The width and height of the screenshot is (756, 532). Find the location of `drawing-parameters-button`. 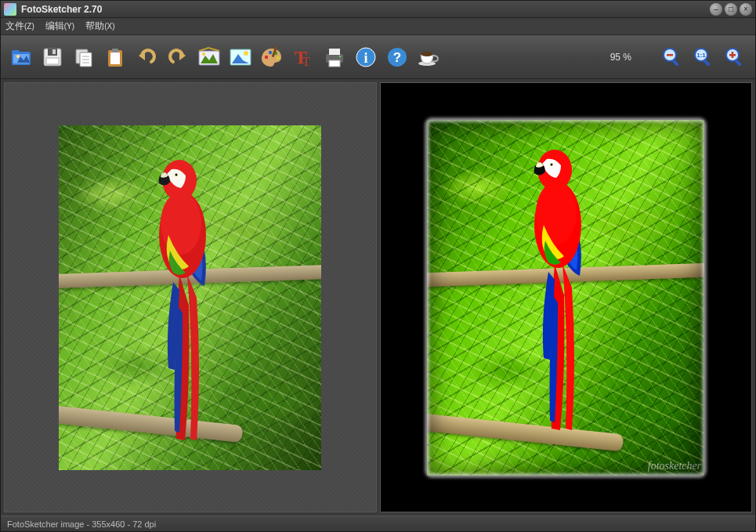

drawing-parameters-button is located at coordinates (209, 57).